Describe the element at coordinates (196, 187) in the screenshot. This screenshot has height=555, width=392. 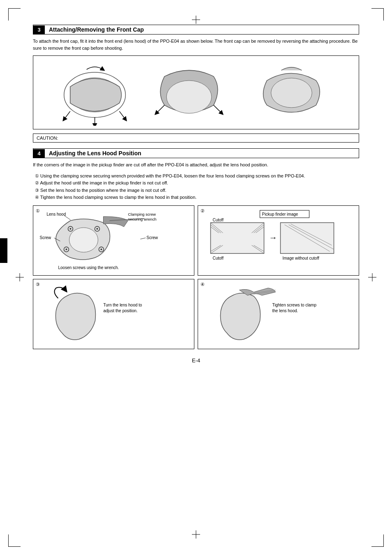
I see `steps-list: ① Using the clamping screw securing wren…` at that location.